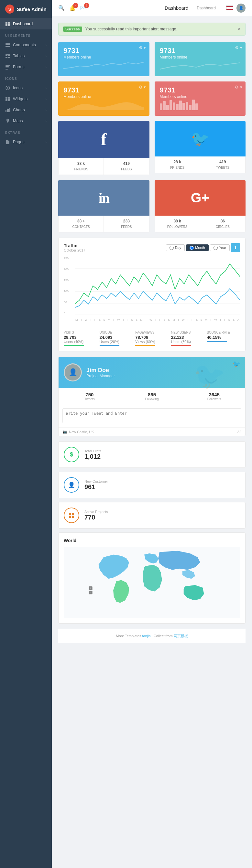  What do you see at coordinates (181, 636) in the screenshot?
I see `footer-link-templates: 网页模板` at bounding box center [181, 636].